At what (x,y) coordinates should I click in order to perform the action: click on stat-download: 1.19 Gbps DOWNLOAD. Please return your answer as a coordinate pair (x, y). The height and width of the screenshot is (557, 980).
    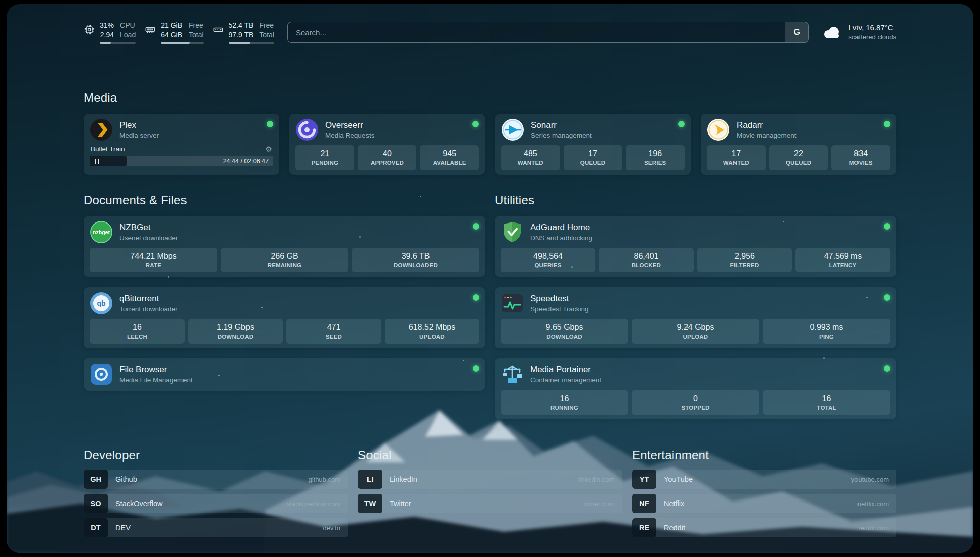
    Looking at the image, I should click on (235, 331).